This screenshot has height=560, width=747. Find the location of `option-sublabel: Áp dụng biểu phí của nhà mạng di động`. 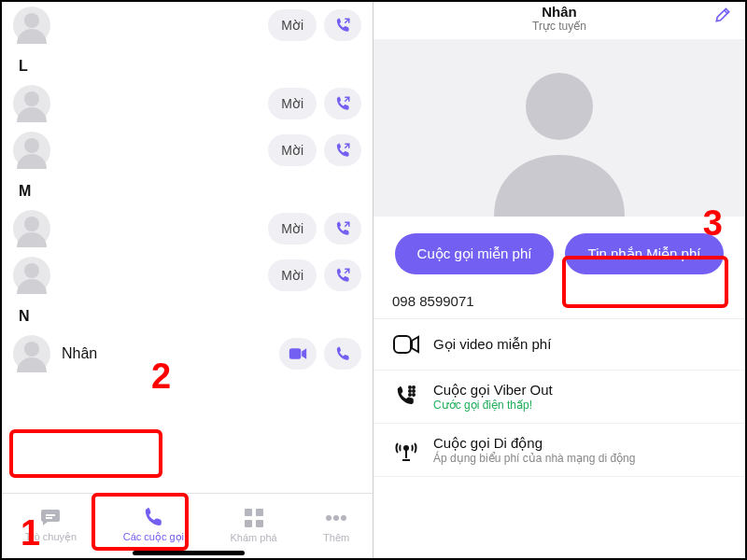

option-sublabel: Áp dụng biểu phí của nhà mạng di động is located at coordinates (534, 458).